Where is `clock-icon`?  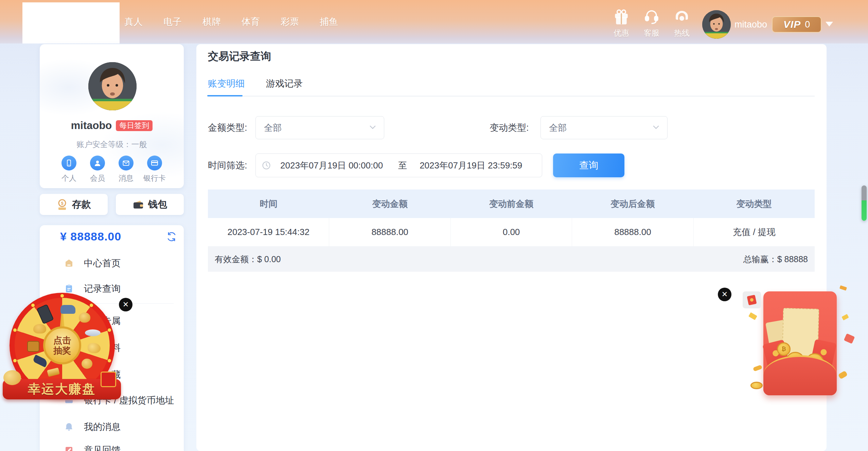
clock-icon is located at coordinates (266, 165).